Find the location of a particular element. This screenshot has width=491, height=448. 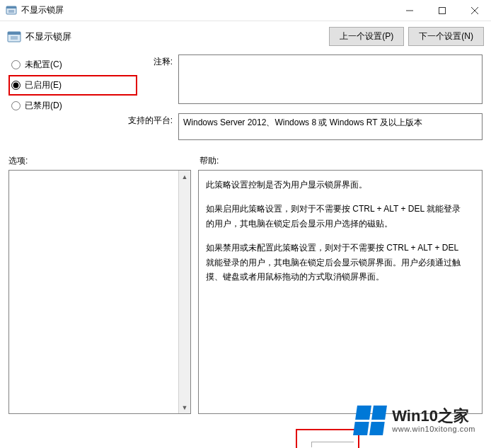

radio-not-configured-input is located at coordinates (16, 65).